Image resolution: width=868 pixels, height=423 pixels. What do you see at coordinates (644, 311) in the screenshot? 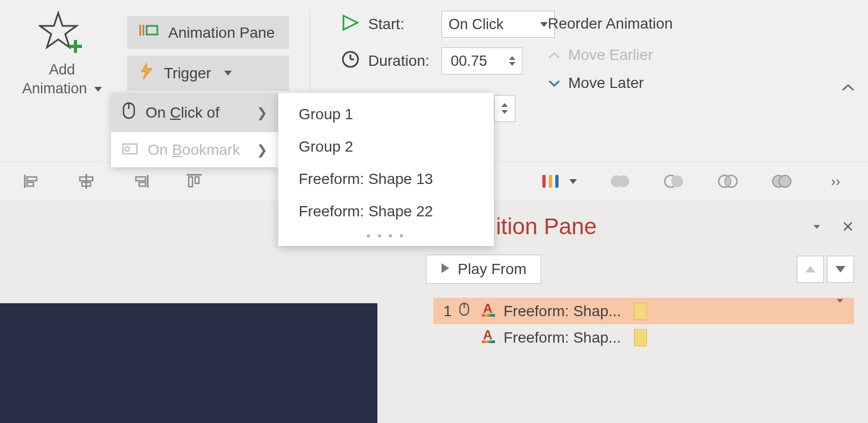
I see `animation-item: 1 A Freeform: Shap...` at bounding box center [644, 311].